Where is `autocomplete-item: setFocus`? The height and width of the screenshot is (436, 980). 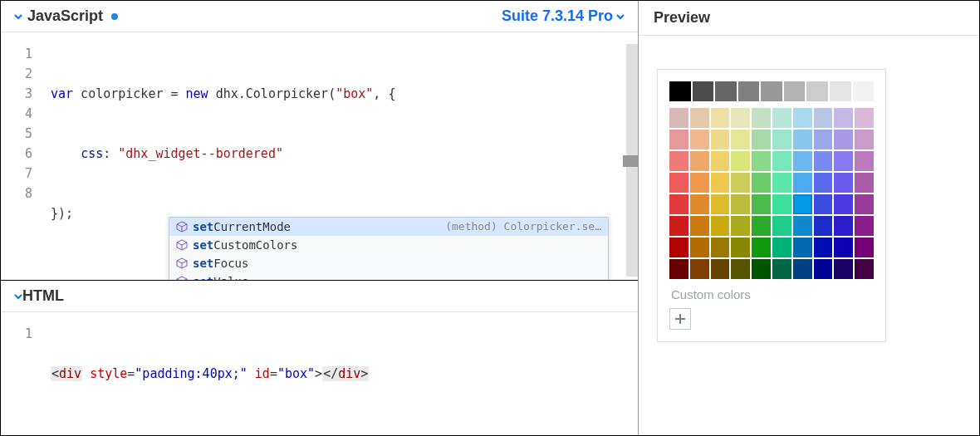 autocomplete-item: setFocus is located at coordinates (389, 263).